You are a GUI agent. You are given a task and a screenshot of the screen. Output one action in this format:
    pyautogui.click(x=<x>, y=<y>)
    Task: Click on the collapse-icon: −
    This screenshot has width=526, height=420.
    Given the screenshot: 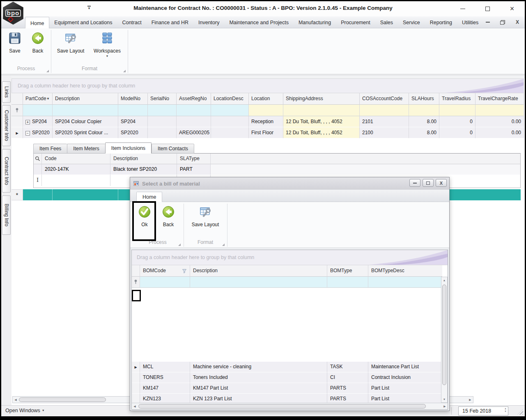 What is the action you would take?
    pyautogui.click(x=28, y=133)
    